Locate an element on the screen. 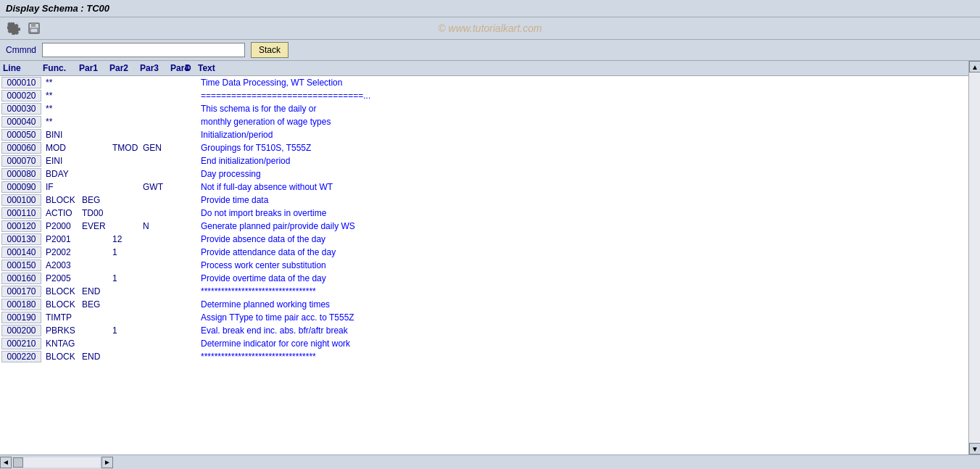 The height and width of the screenshot is (469, 980). cell-func: P2005 is located at coordinates (61, 278).